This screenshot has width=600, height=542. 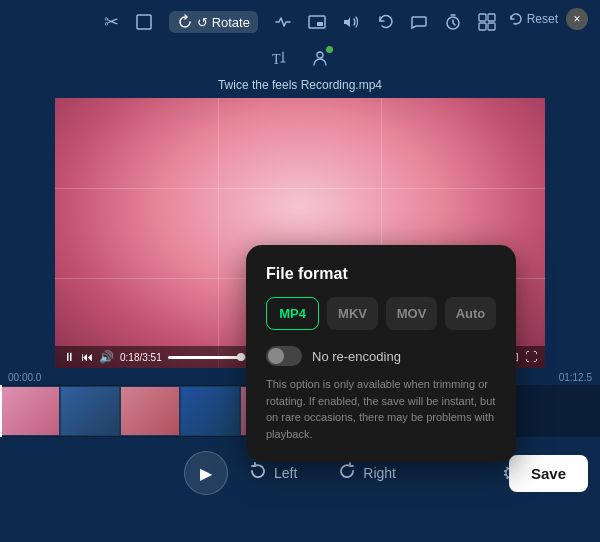 What do you see at coordinates (300, 60) in the screenshot?
I see `toolbar-row2: T` at bounding box center [300, 60].